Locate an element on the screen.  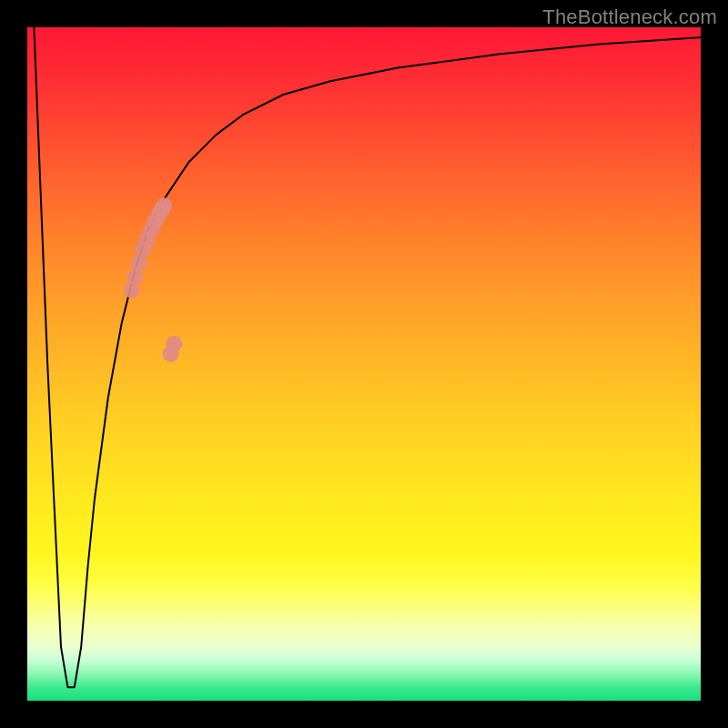
highlight-dots-layer is located at coordinates (153, 280).